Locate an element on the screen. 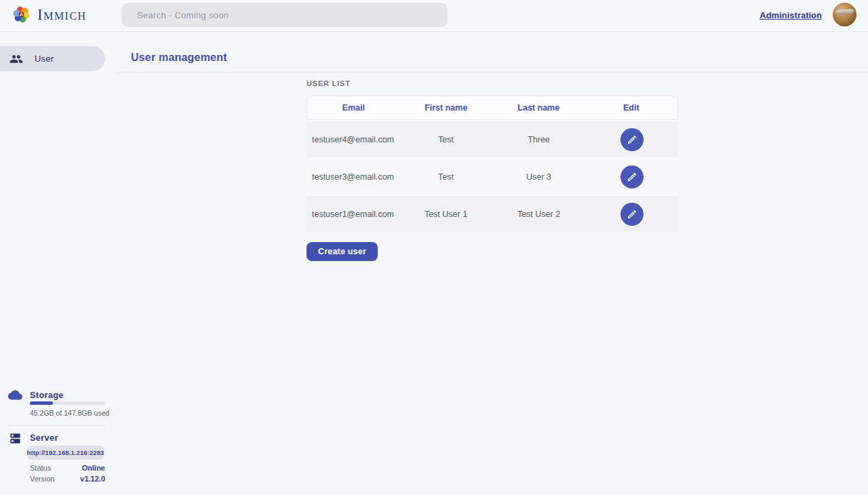  administration-link: Administration is located at coordinates (791, 15).